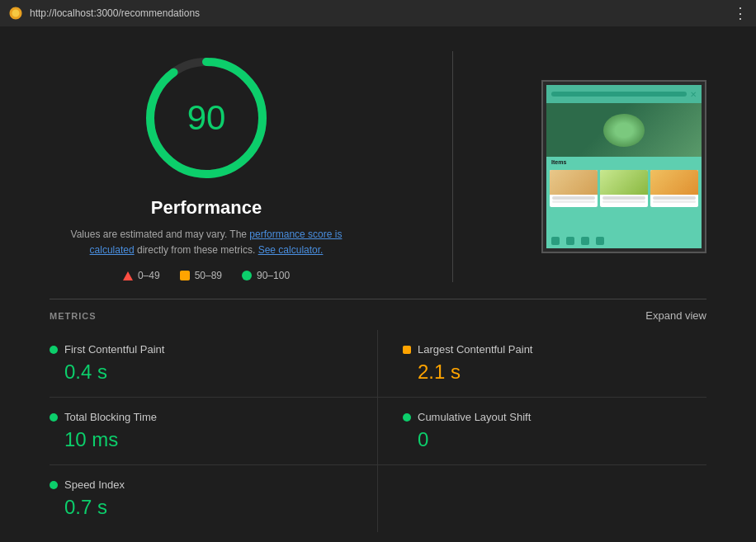 Image resolution: width=756 pixels, height=542 pixels. What do you see at coordinates (206, 118) in the screenshot?
I see `score-value: 90` at bounding box center [206, 118].